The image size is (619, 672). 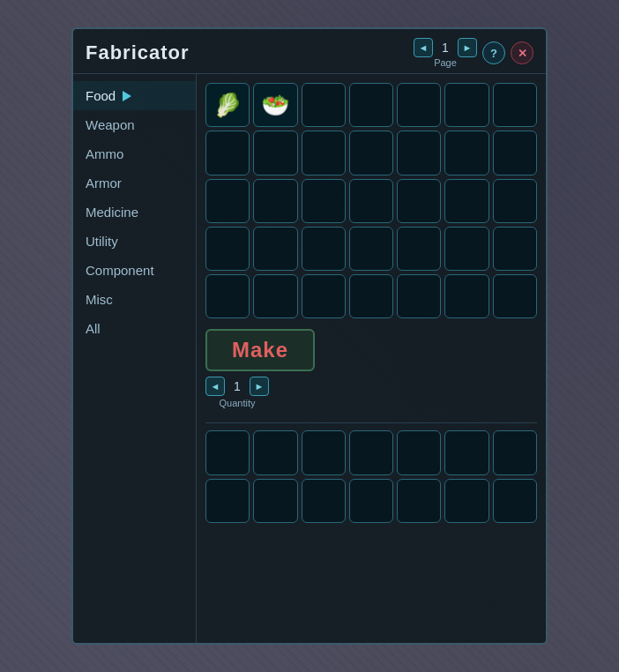 What do you see at coordinates (494, 53) in the screenshot?
I see `help-button: ?` at bounding box center [494, 53].